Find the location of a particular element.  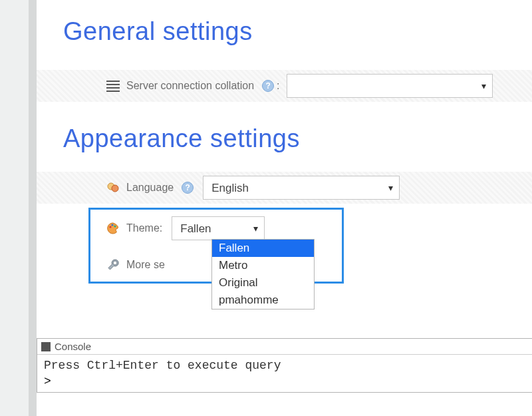

console-icon is located at coordinates (46, 347).